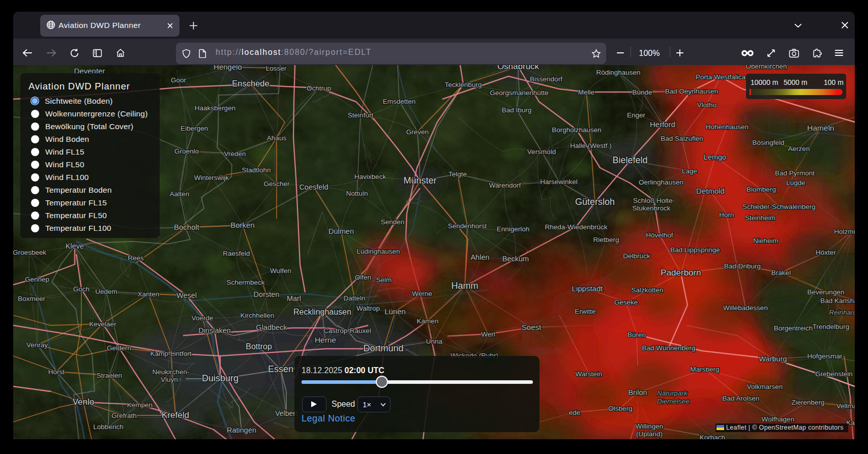  What do you see at coordinates (642, 93) in the screenshot?
I see `svg-text: Bünde` at bounding box center [642, 93].